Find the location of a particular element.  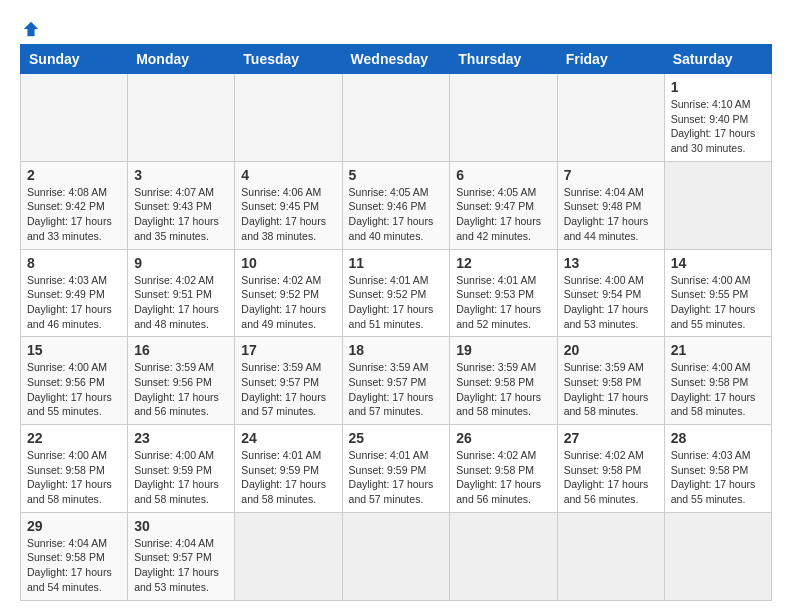

day-info: Sunrise: 4:04 AMSunset: 9:48 PMDaylight:… is located at coordinates (611, 214).